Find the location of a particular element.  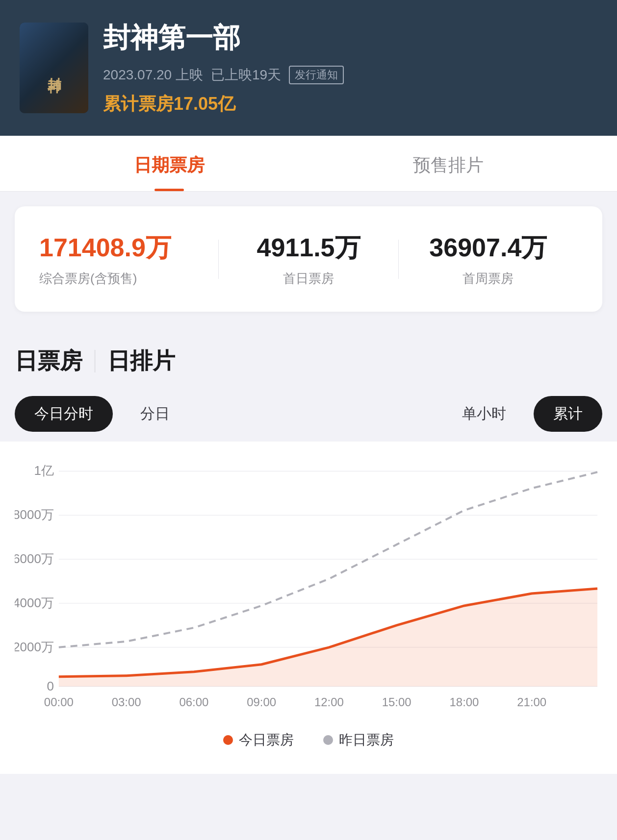

filter-daily: 分日 is located at coordinates (155, 414).